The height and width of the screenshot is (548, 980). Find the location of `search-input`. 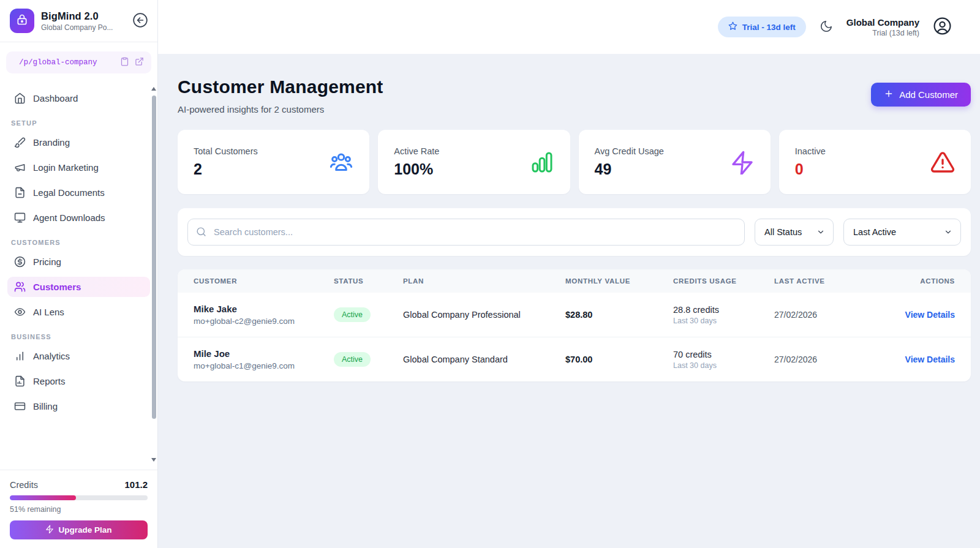

search-input is located at coordinates (466, 232).